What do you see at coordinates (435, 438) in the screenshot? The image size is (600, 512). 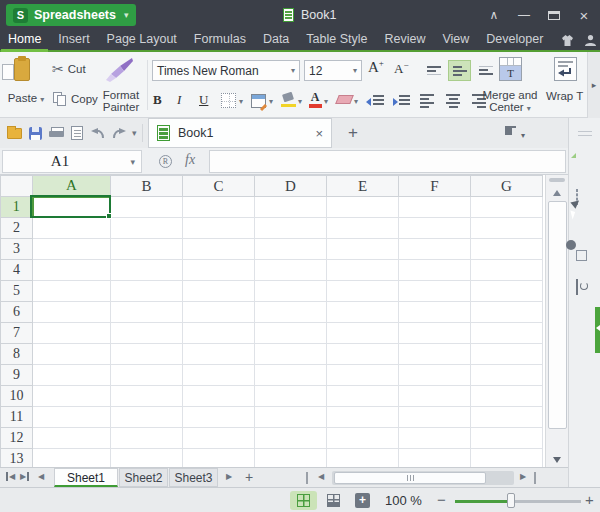 I see `cell-F12` at bounding box center [435, 438].